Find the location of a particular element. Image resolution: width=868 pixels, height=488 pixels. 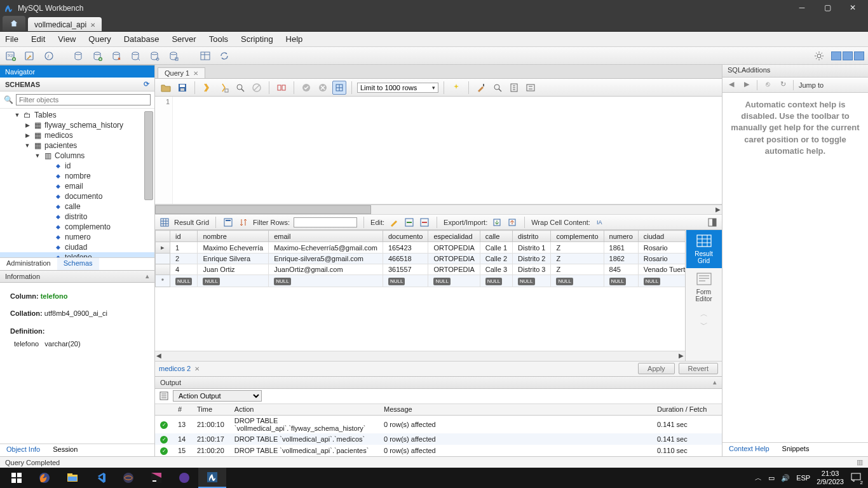

stop-icon is located at coordinates (257, 88).